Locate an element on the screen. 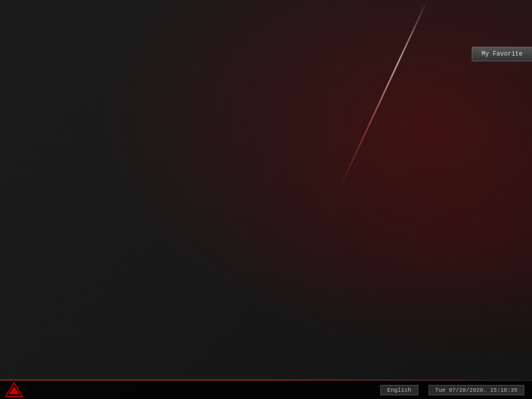 The width and height of the screenshot is (532, 399). setting-row-num-lock: Bootup Num-Lock On is located at coordinates (185, 238).